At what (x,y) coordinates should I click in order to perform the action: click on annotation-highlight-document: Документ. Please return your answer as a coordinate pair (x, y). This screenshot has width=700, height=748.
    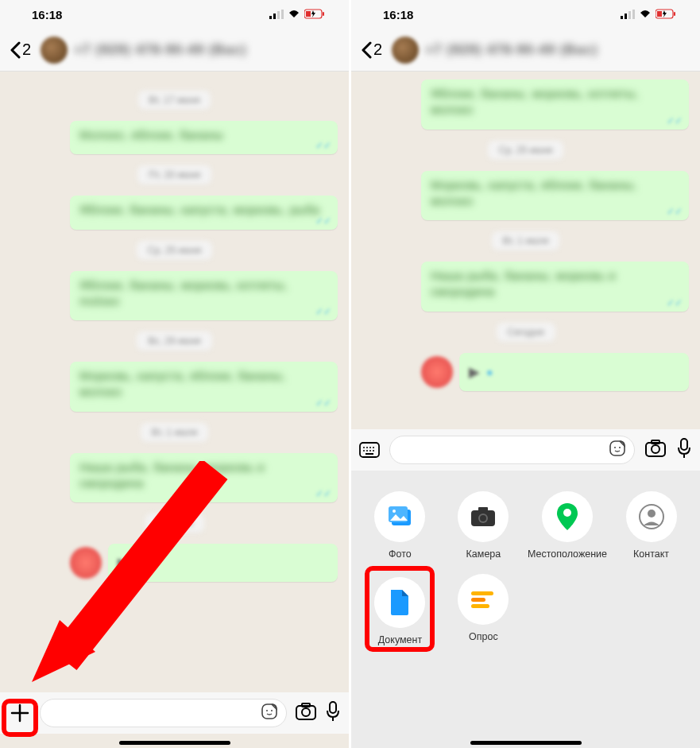
    Looking at the image, I should click on (400, 609).